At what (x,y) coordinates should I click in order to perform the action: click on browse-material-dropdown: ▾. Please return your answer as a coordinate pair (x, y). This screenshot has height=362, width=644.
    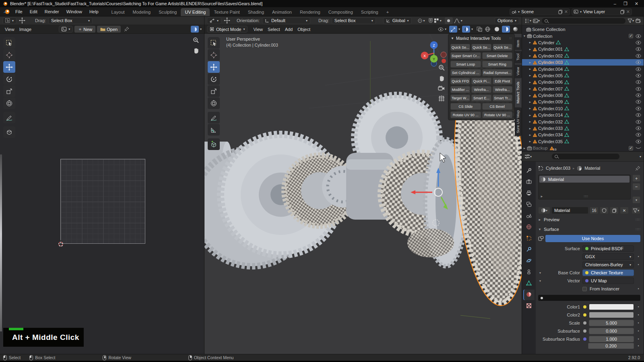
    Looking at the image, I should click on (544, 210).